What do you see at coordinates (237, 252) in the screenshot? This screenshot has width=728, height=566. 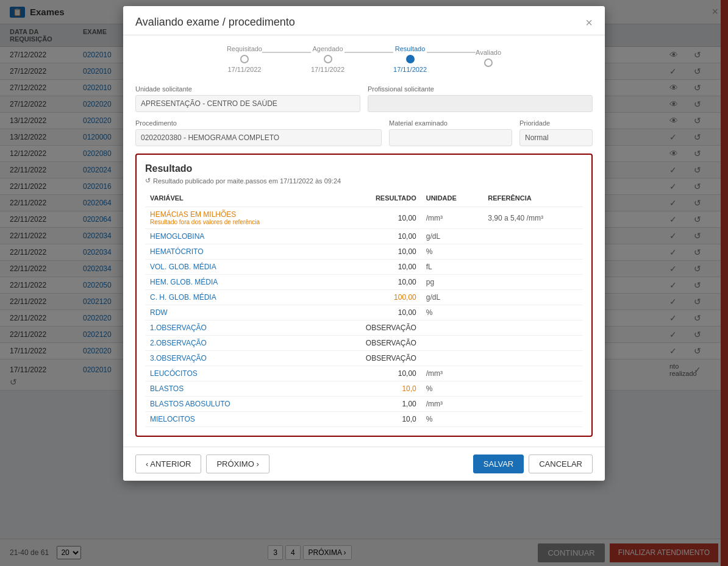 I see `result-variavel: HEMATÓCRITO` at bounding box center [237, 252].